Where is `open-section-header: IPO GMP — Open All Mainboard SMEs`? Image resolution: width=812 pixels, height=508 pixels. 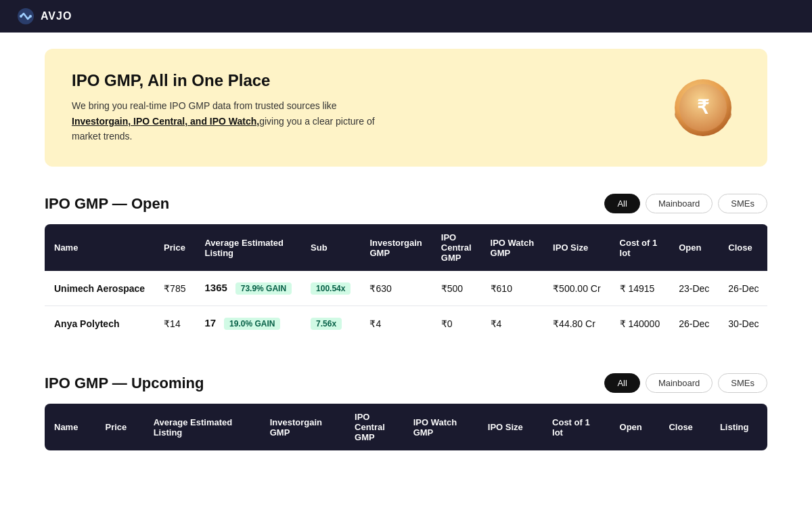 open-section-header: IPO GMP — Open All Mainboard SMEs is located at coordinates (406, 203).